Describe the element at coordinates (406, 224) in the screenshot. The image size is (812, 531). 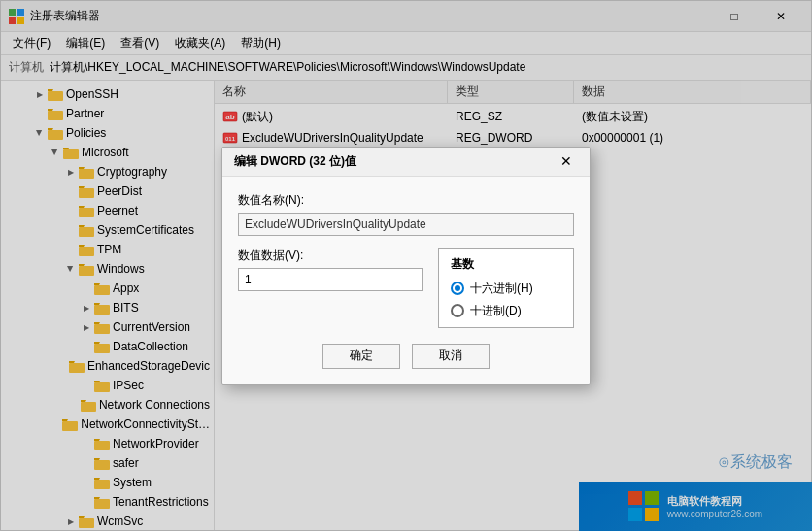
I see `dialog-name-input` at that location.